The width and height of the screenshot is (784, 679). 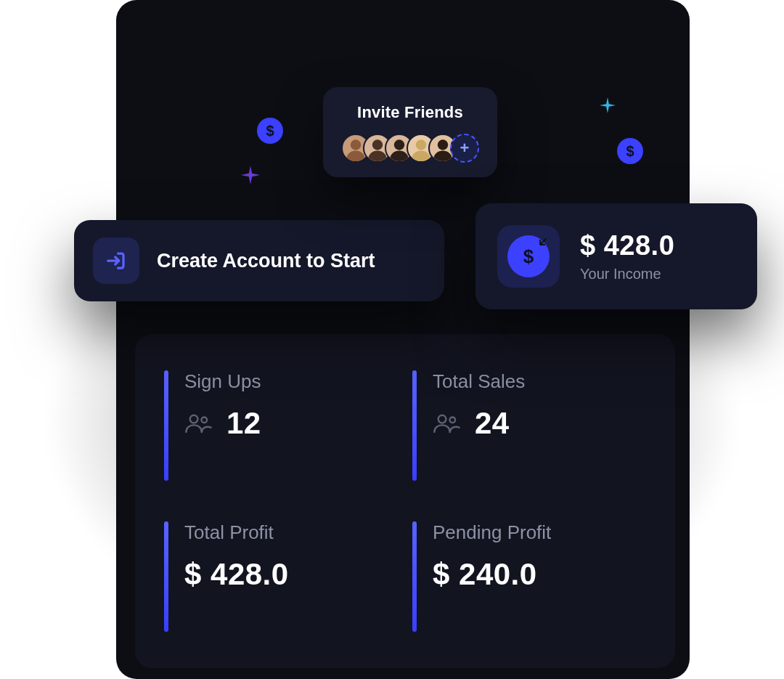 What do you see at coordinates (259, 261) in the screenshot?
I see `create-account-card: Create Account to Start` at bounding box center [259, 261].